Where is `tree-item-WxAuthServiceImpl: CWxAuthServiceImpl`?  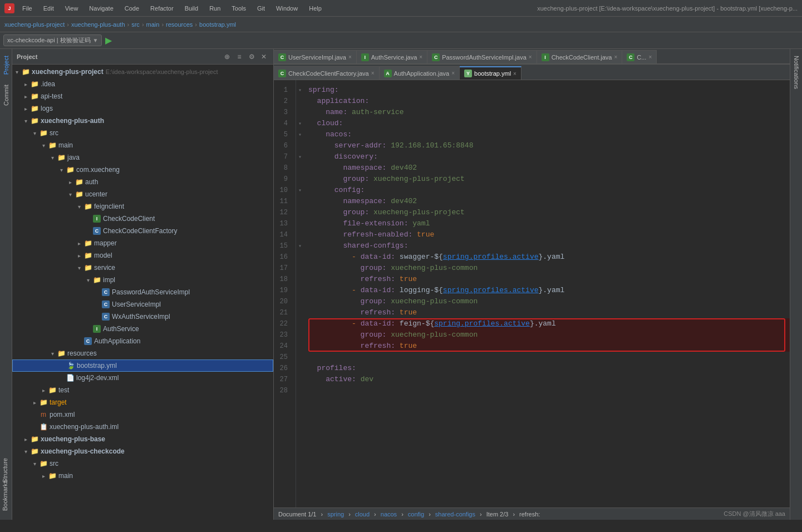
tree-item-WxAuthServiceImpl: CWxAuthServiceImpl is located at coordinates (142, 317).